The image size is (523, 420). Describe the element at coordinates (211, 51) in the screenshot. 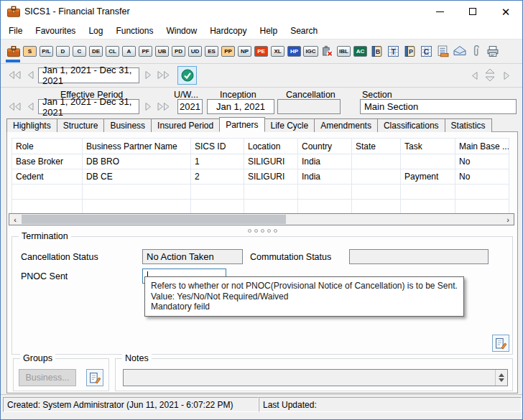

I see `toolbar-es-icon: ES` at that location.